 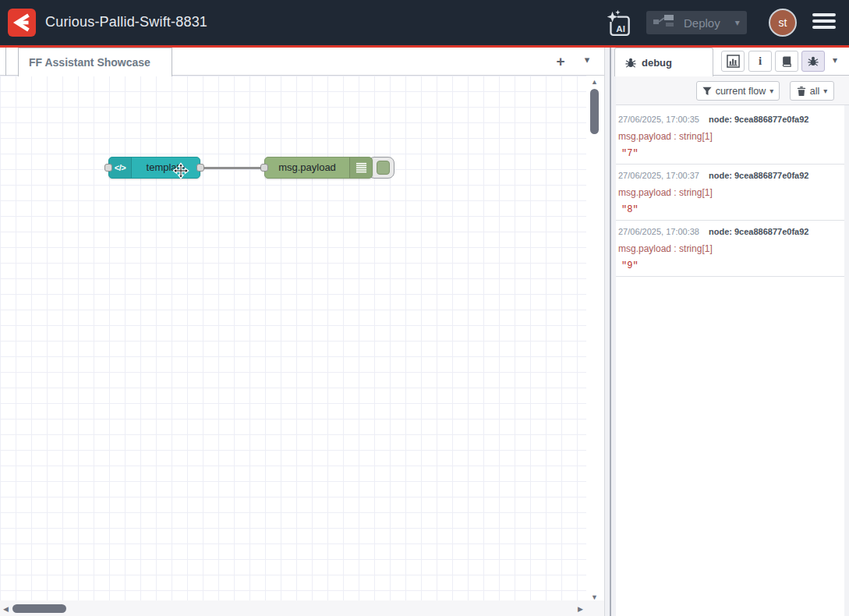 I want to click on message-meta: 27/06/2025, 17:00:37node: 9cea886877e0fa…, so click(x=730, y=176).